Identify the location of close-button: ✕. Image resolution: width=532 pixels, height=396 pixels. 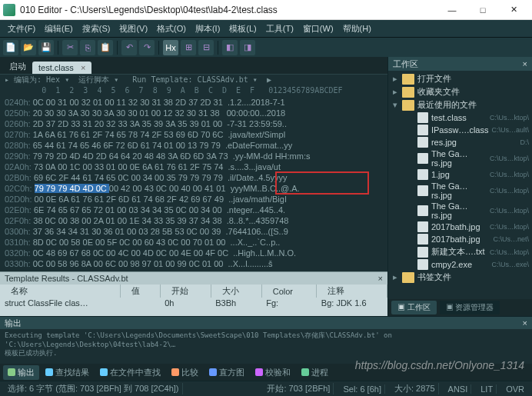
(514, 10).